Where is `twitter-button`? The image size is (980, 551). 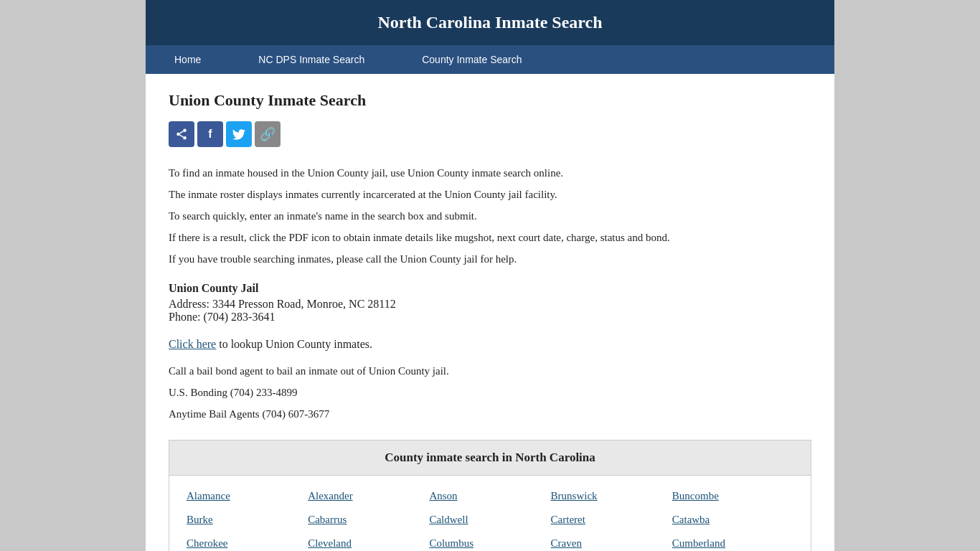 twitter-button is located at coordinates (239, 134).